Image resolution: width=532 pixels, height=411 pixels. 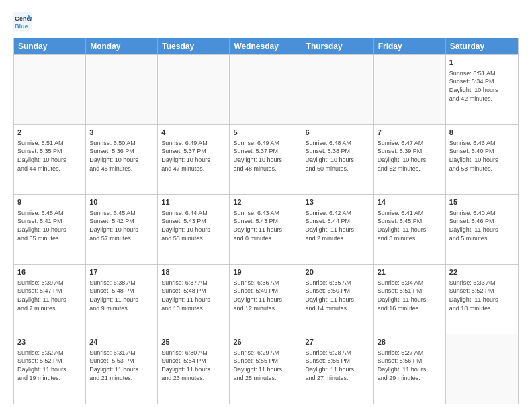 What do you see at coordinates (410, 273) in the screenshot?
I see `day-number: 21` at bounding box center [410, 273].